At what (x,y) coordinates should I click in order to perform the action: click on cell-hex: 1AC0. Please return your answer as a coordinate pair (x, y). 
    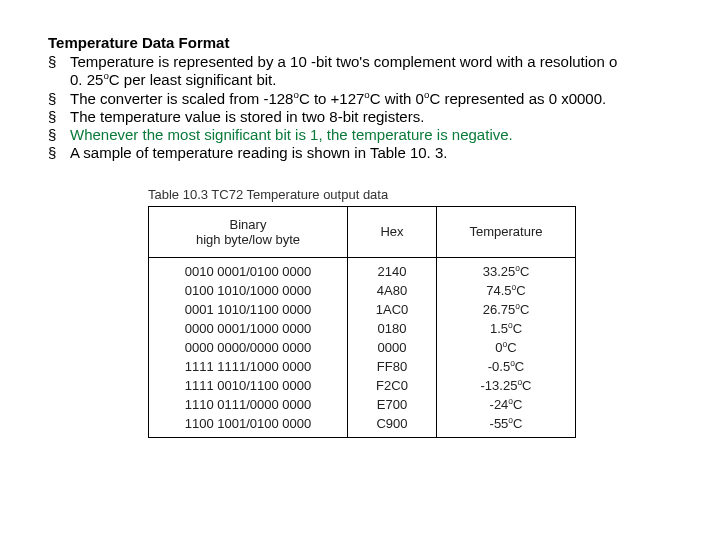
    Looking at the image, I should click on (392, 310).